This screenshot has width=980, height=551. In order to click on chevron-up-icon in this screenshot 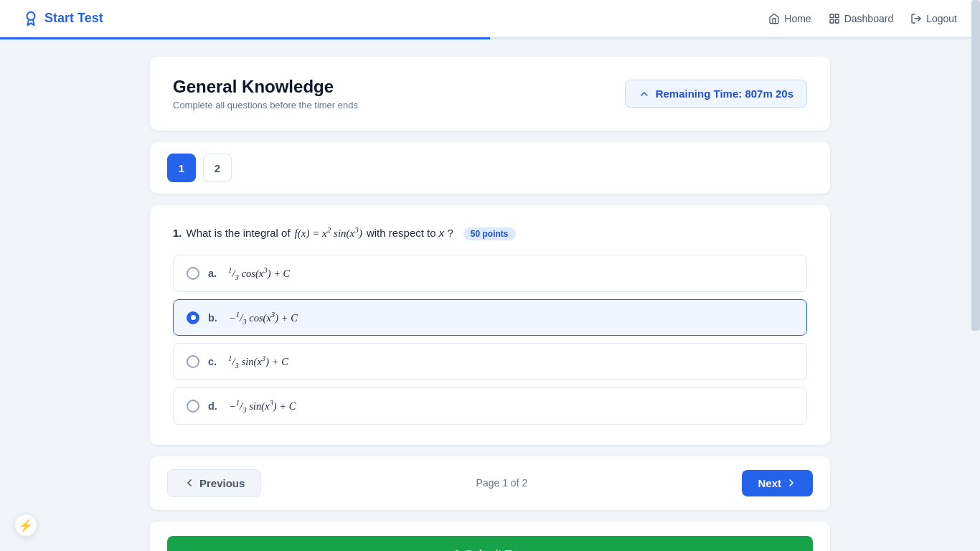, I will do `click(644, 94)`.